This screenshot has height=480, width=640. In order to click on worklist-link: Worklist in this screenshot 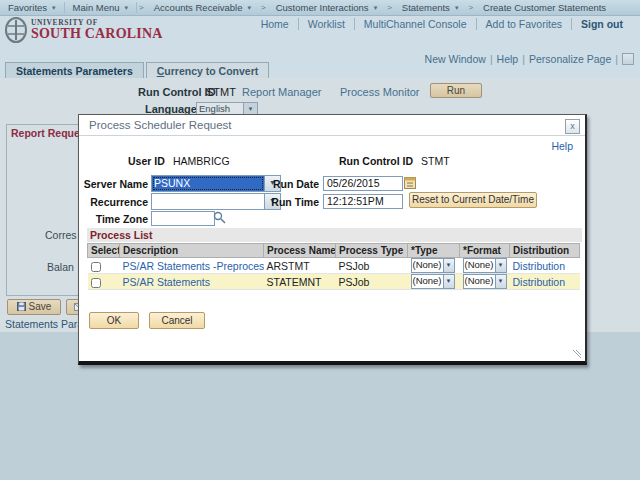, I will do `click(326, 24)`.